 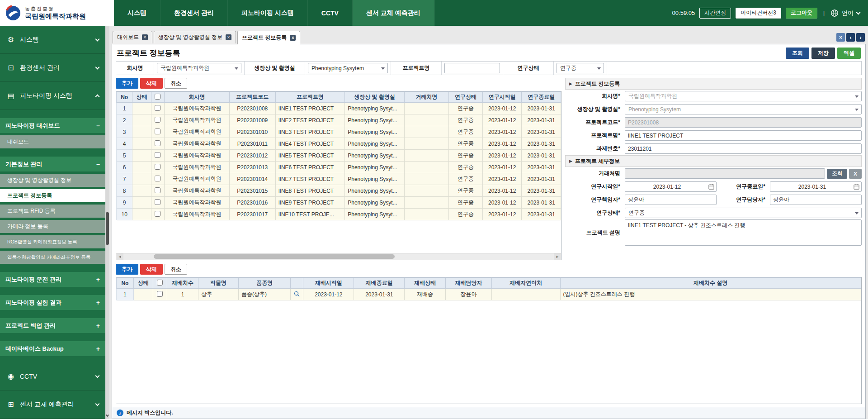 I want to click on chamber-select: Phenotyping Sysytem, so click(x=743, y=110).